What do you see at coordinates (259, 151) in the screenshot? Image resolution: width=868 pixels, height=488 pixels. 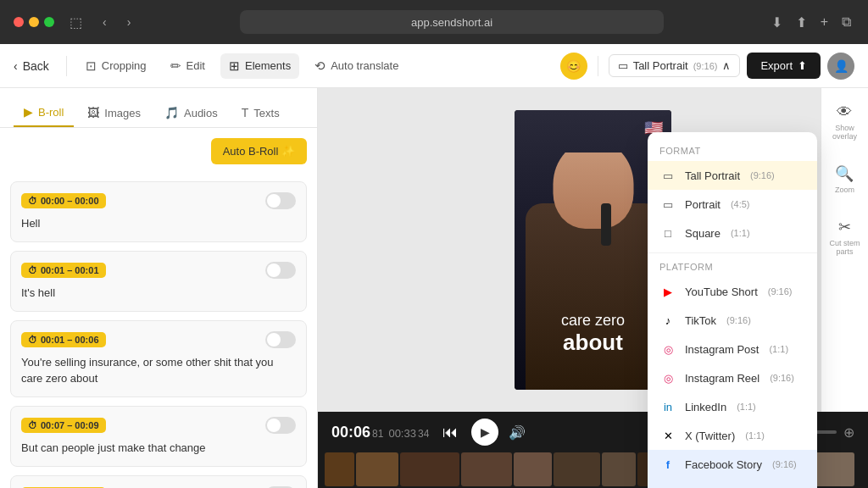 I see `auto-broll-label: Auto B-Roll ✨` at bounding box center [259, 151].